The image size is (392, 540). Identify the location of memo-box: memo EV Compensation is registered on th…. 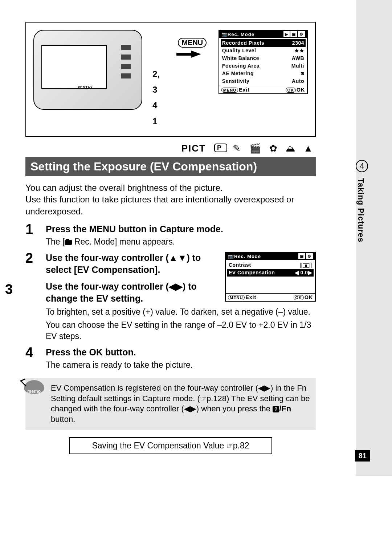
(171, 404).